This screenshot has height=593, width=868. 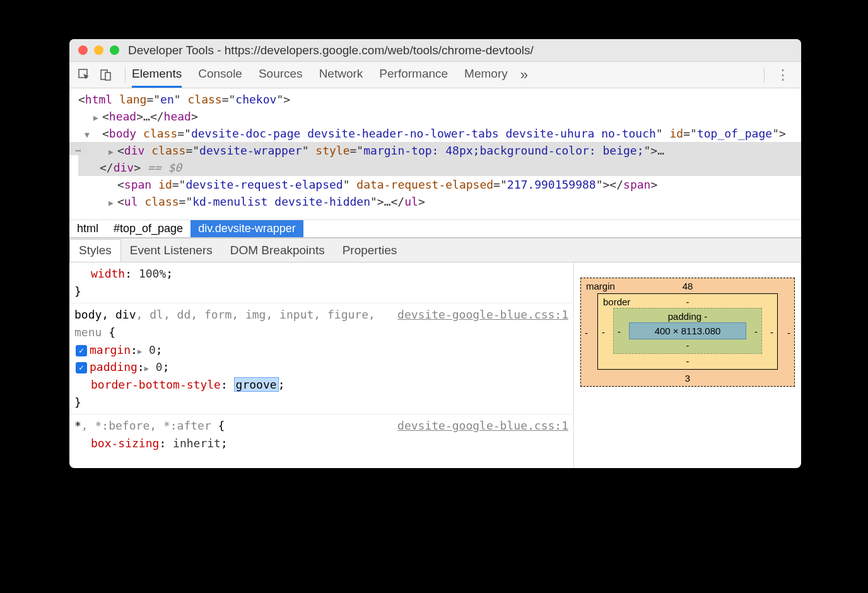 What do you see at coordinates (414, 74) in the screenshot?
I see `tab-performance: Performance` at bounding box center [414, 74].